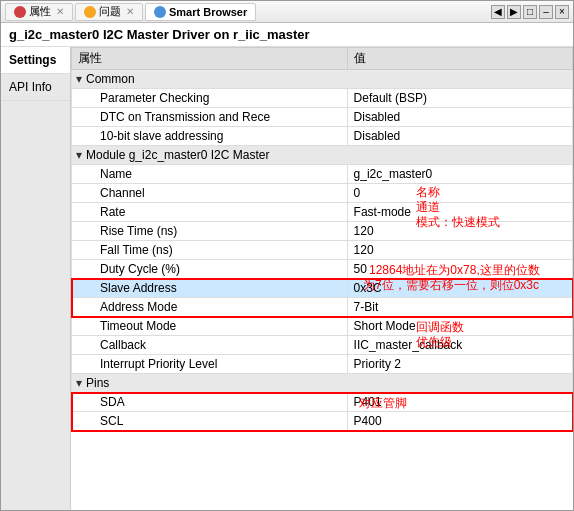 The height and width of the screenshot is (511, 574). I want to click on section-pins: ▾Pins, so click(322, 384).